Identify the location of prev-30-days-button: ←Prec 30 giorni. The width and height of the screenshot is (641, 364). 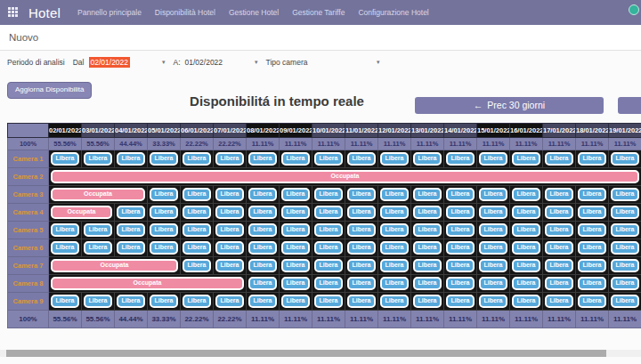
(509, 105).